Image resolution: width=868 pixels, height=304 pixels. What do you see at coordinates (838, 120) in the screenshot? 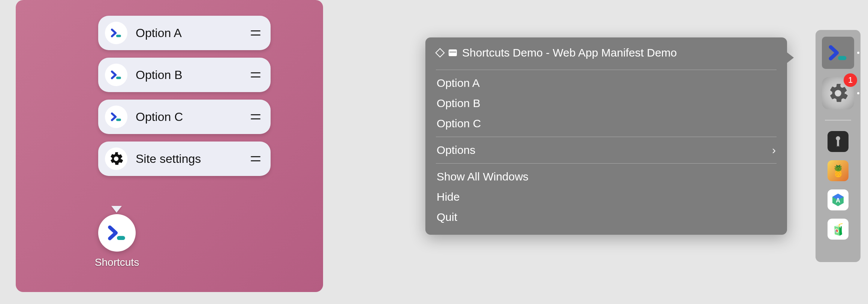
I see `dock-separator` at bounding box center [838, 120].